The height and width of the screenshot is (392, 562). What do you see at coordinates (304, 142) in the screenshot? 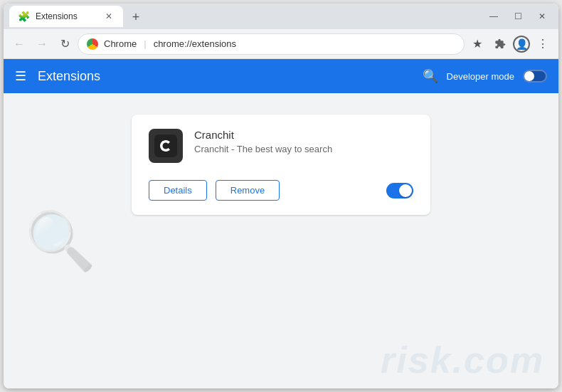
I see `extension-info: Cranchit Cranchit - The best way to sear…` at bounding box center [304, 142].